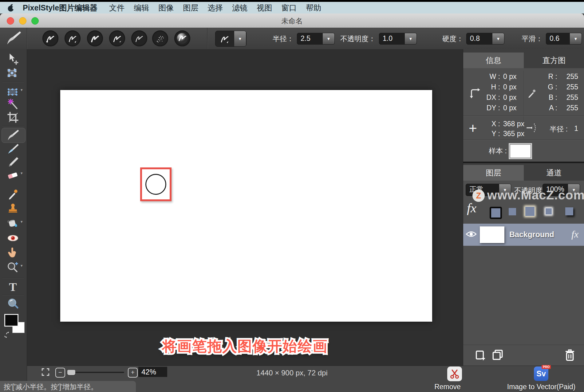 The width and height of the screenshot is (584, 392). I want to click on tutorial-caption: 将画笔拖入图像开始绘画 将画笔拖入图像开始绘画, so click(245, 347).